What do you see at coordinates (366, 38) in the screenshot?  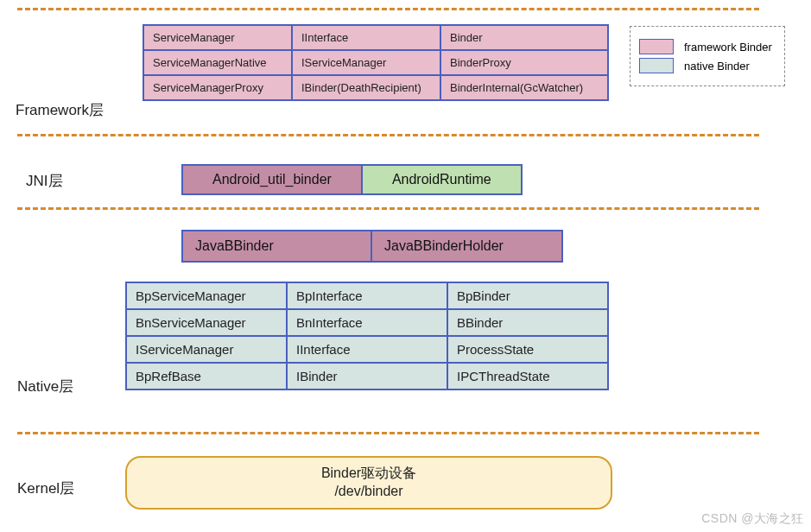 I see `fw-cell: IInterface` at bounding box center [366, 38].